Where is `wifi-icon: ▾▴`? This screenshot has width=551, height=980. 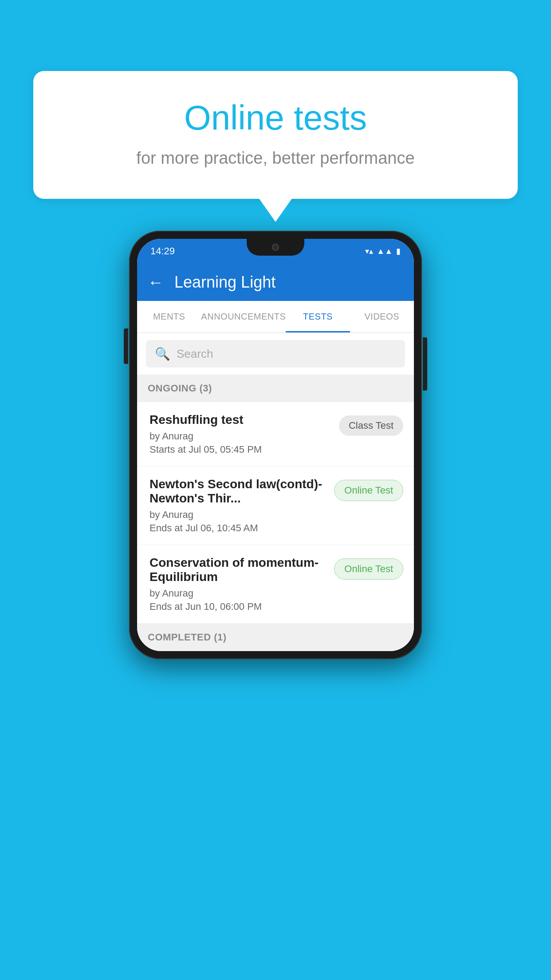 wifi-icon: ▾▴ is located at coordinates (369, 251).